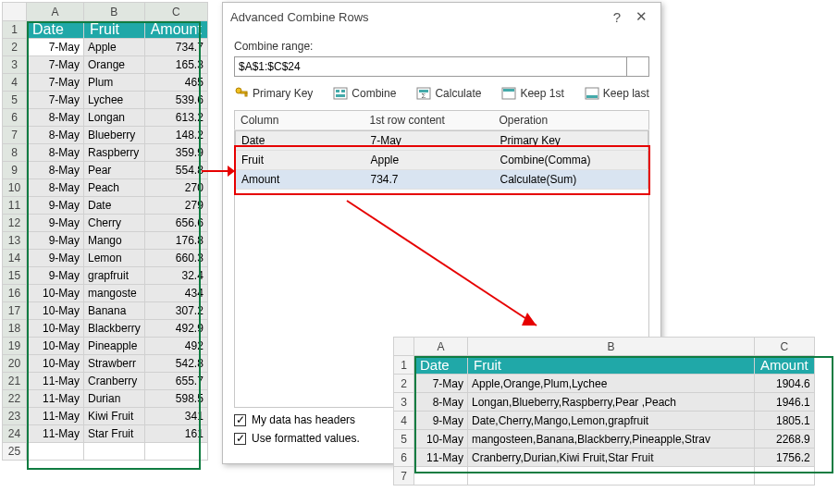 The width and height of the screenshot is (839, 504). I want to click on close-button: ✕, so click(641, 17).